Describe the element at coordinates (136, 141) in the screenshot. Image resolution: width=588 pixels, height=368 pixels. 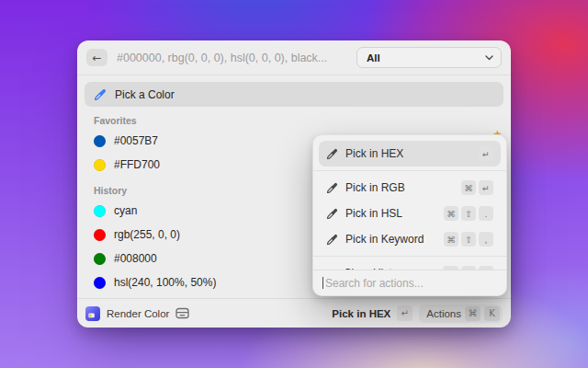
I see `list-item-label: #0057B7` at that location.